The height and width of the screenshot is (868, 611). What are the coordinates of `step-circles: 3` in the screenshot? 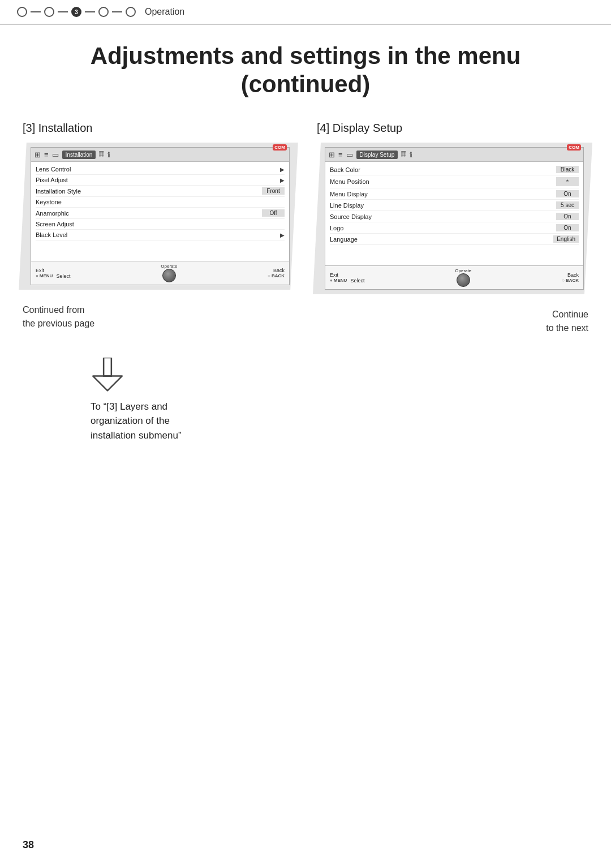 It's located at (76, 12).